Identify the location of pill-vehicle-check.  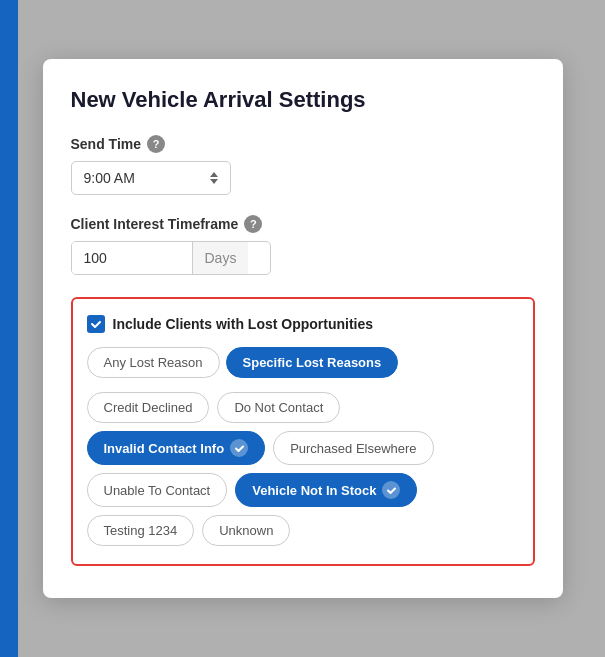
(391, 490).